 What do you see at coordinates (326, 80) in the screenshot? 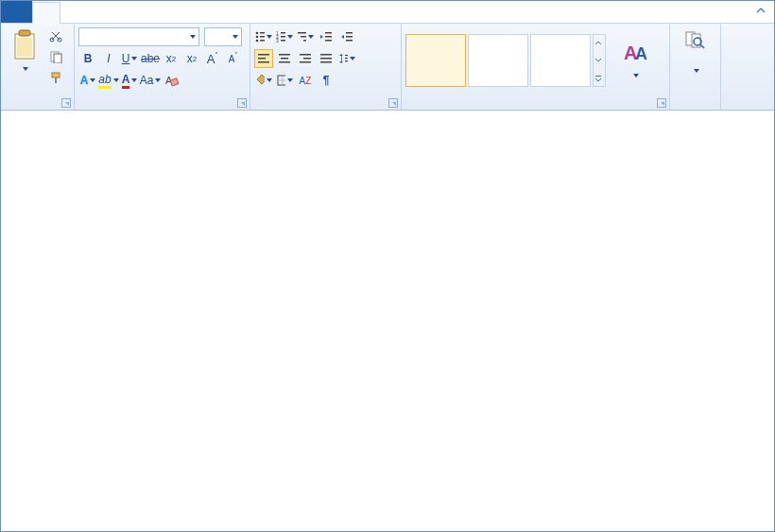
I see `show-hide-button: ¶` at bounding box center [326, 80].